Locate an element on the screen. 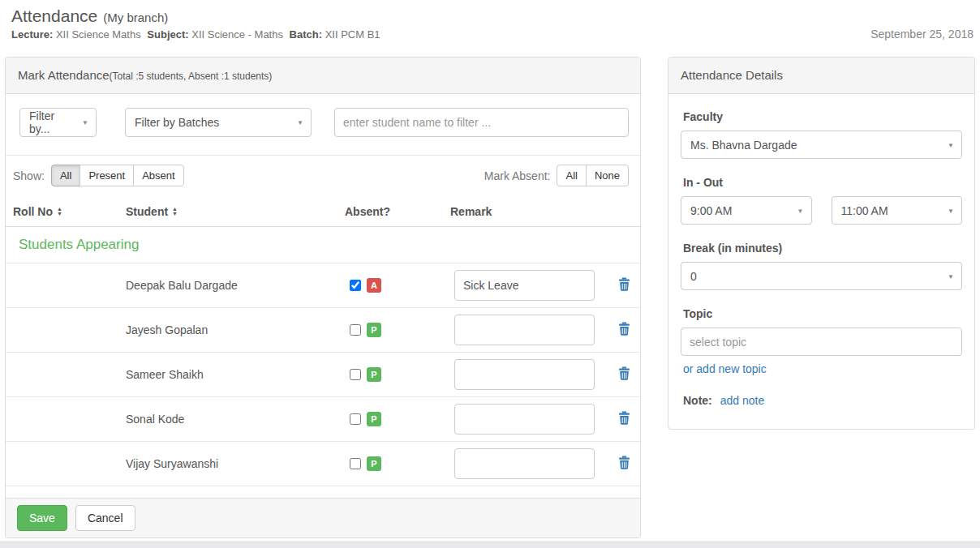 The width and height of the screenshot is (980, 548). break-label: Break (in minutes) is located at coordinates (823, 248).